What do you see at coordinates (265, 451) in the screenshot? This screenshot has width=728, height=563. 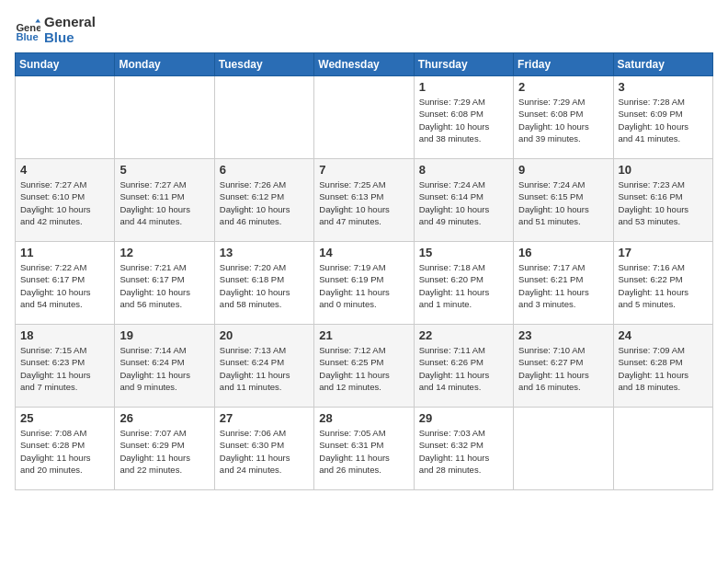 I see `day-info: Sunrise: 7:06 AM Sunset: 6:30 PM Dayligh…` at bounding box center [265, 451].